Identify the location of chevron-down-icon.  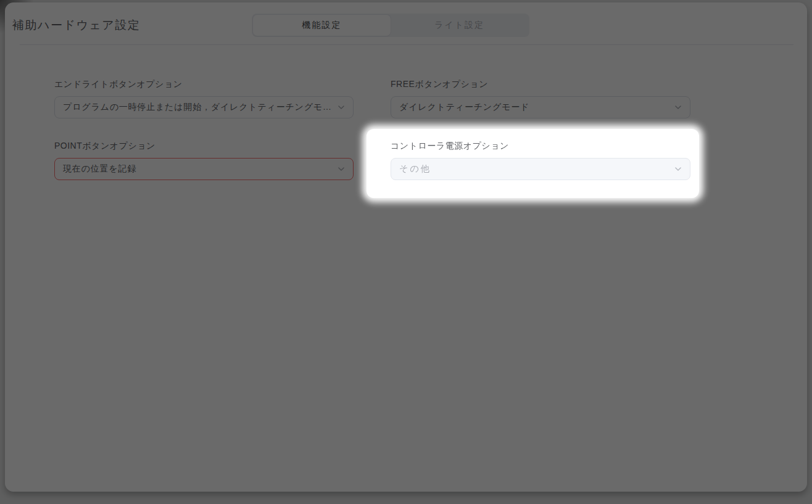
(678, 169).